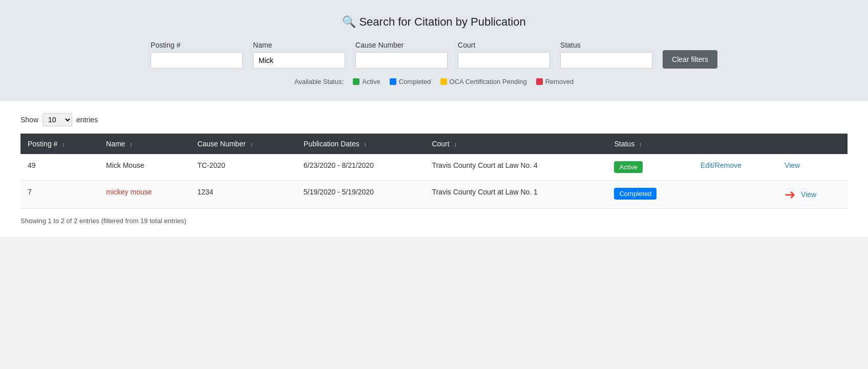  I want to click on cell-pub-dates: 5/19/2020 - 5/19/2020, so click(361, 194).